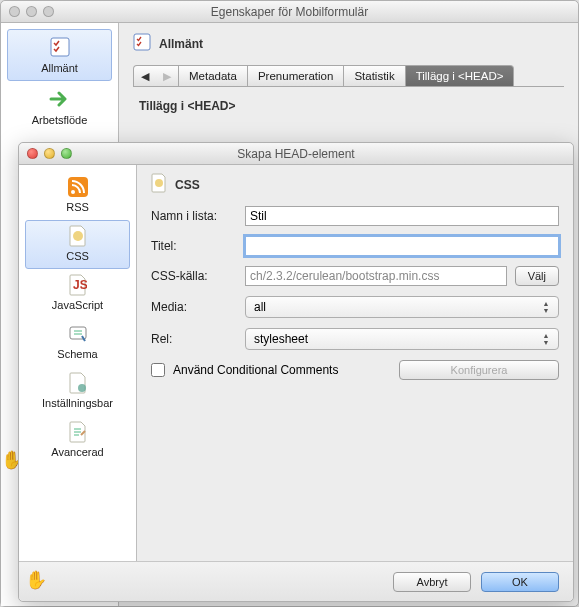  I want to click on sidebar-item-label: CSS, so click(78, 256).